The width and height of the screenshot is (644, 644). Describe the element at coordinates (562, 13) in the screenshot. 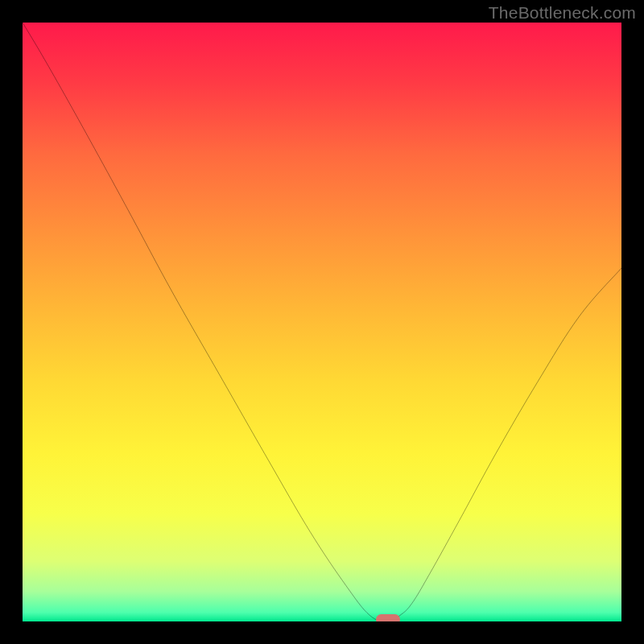

I see `watermark-text: TheBottleneck.com` at that location.